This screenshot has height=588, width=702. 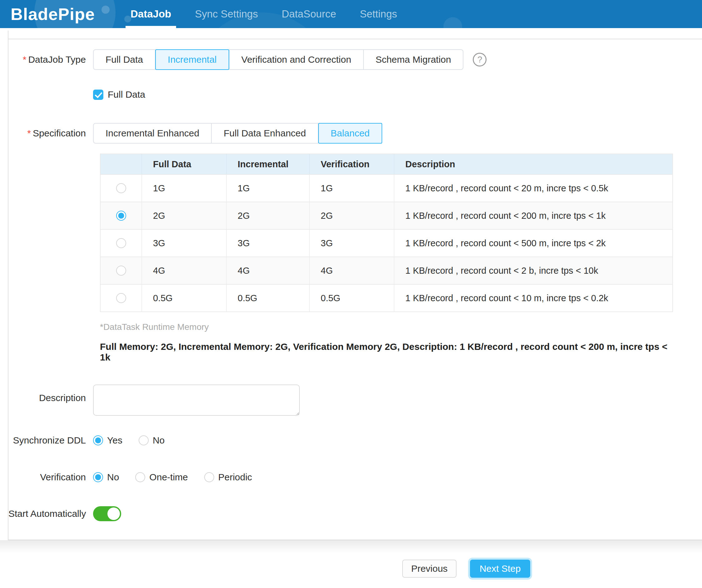 What do you see at coordinates (534, 164) in the screenshot?
I see `table-header-description: Description` at bounding box center [534, 164].